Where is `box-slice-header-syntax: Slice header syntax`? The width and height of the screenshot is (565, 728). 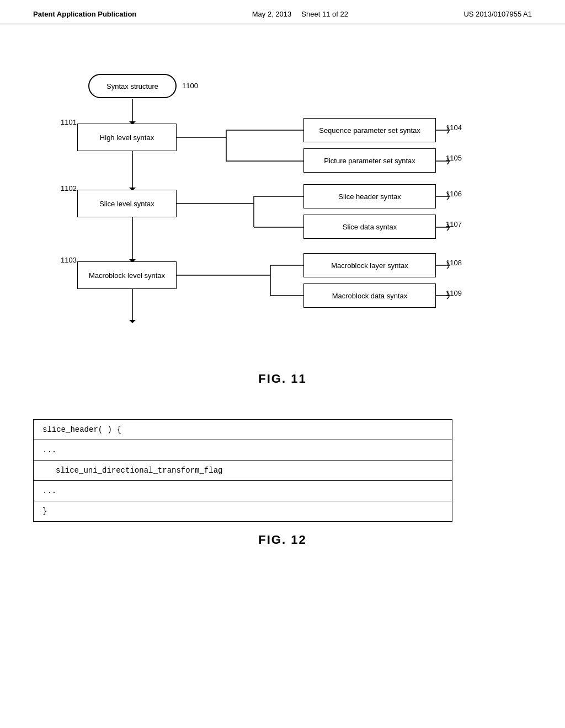
box-slice-header-syntax: Slice header syntax is located at coordinates (370, 196).